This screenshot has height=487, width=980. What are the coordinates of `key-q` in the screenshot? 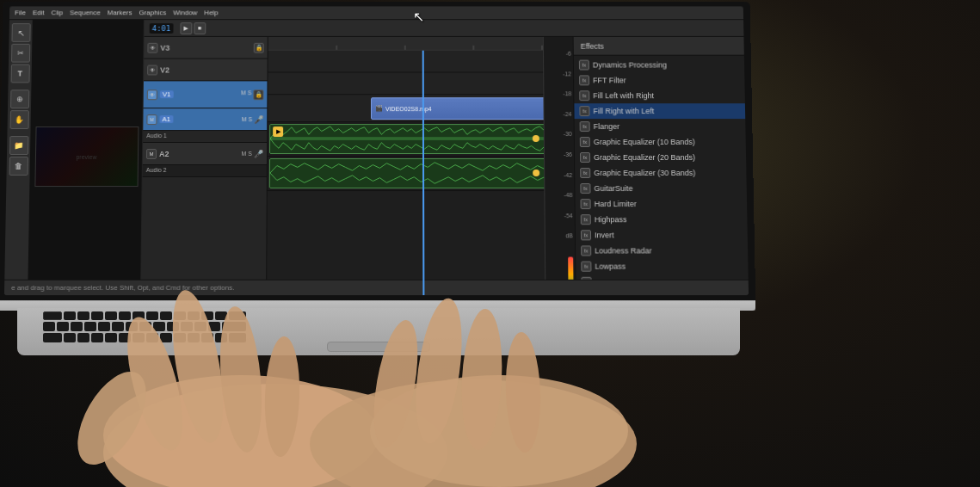 It's located at (70, 337).